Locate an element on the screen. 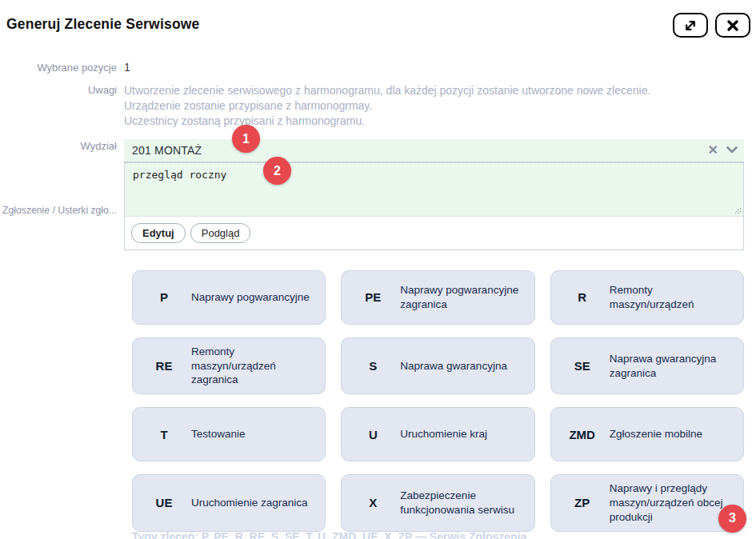 The height and width of the screenshot is (539, 756). step-badge-1: 1 is located at coordinates (246, 139).